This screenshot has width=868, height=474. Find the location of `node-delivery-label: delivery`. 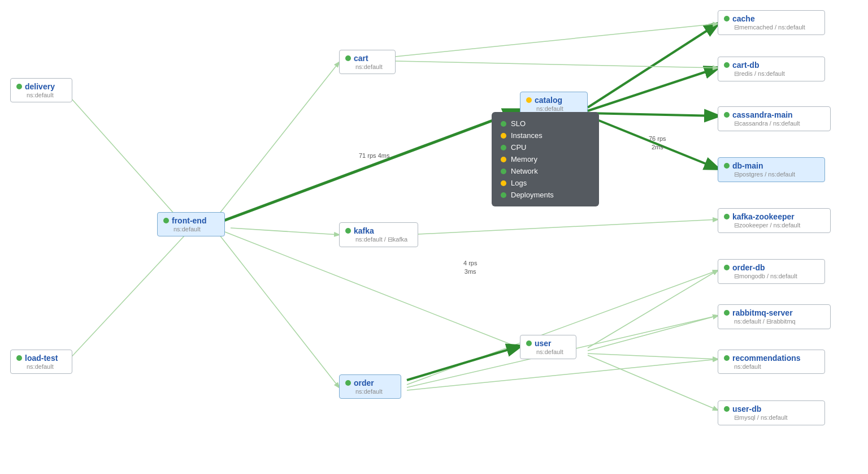

node-delivery-label: delivery is located at coordinates (40, 87).